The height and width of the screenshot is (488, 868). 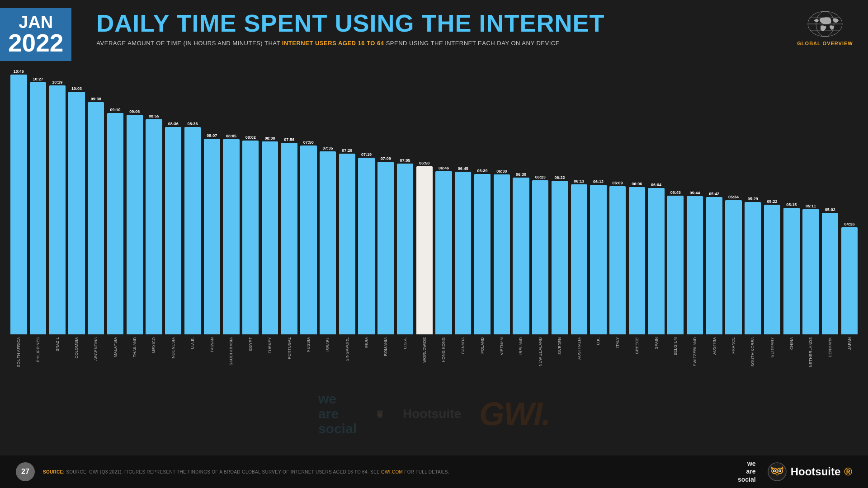 What do you see at coordinates (637, 184) in the screenshot?
I see `bar-value-label: 06:06` at bounding box center [637, 184].